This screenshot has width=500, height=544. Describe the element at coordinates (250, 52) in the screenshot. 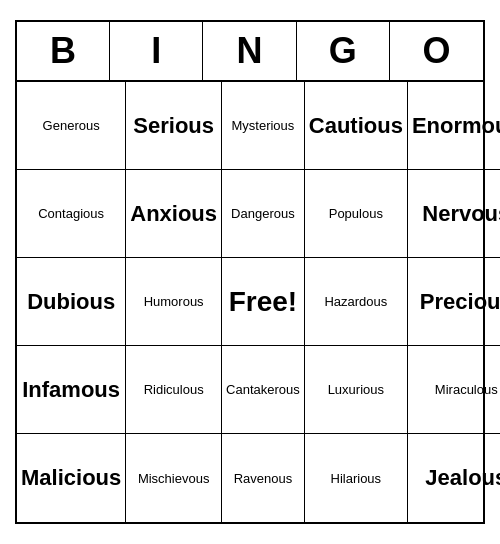

I see `bingo-header: BINGO` at that location.